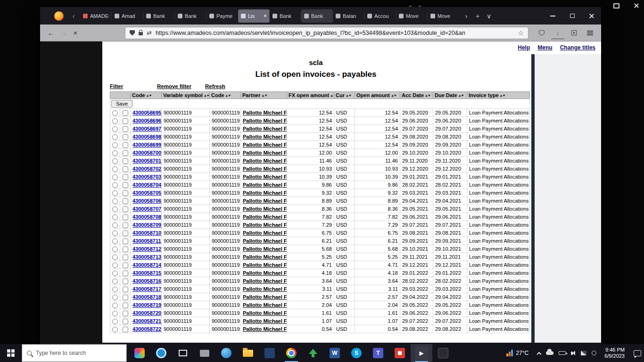 The height and width of the screenshot is (362, 644). Describe the element at coordinates (636, 6) in the screenshot. I see `close-icon` at that location.